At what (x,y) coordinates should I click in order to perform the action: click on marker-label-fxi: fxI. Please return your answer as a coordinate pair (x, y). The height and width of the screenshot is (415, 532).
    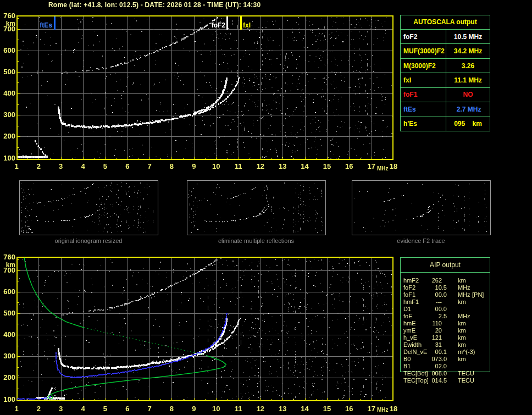
    Looking at the image, I should click on (251, 25).